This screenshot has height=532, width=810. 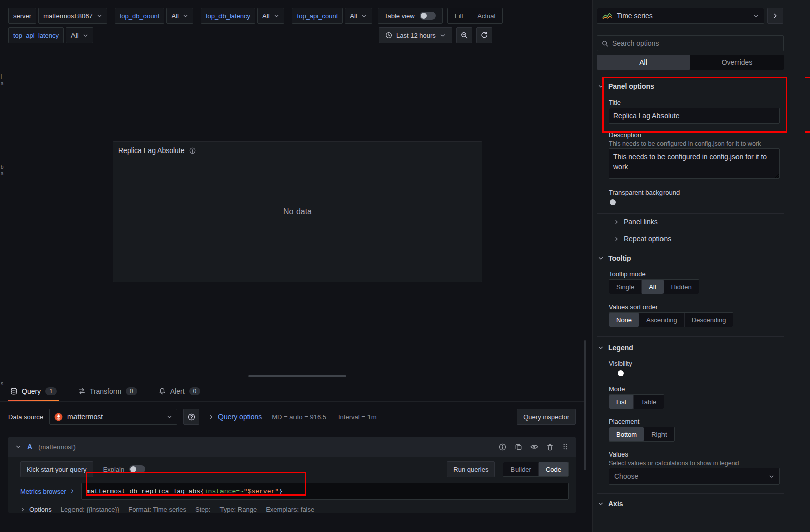 What do you see at coordinates (18, 447) in the screenshot?
I see `chevron-down-icon` at bounding box center [18, 447].